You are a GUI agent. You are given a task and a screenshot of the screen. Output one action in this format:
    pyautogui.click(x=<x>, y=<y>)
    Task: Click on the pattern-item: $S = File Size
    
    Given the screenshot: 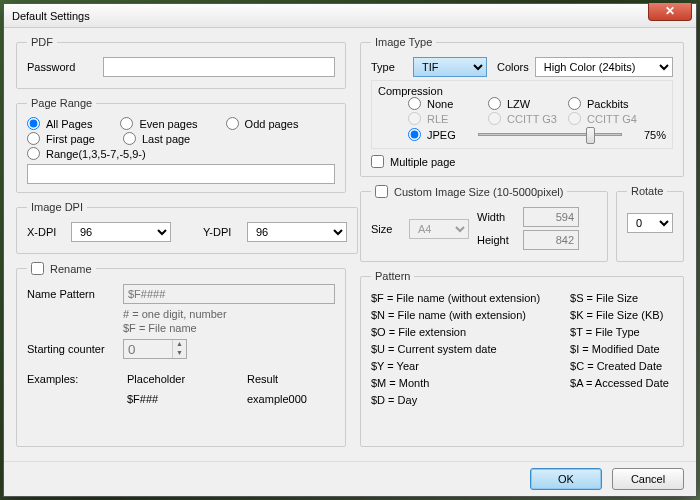 What is the action you would take?
    pyautogui.click(x=620, y=298)
    